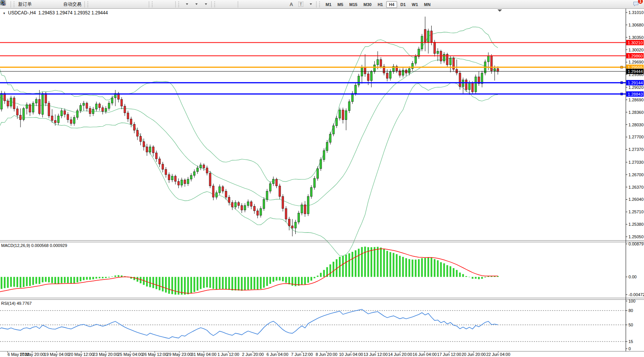 The image size is (644, 357). What do you see at coordinates (58, 5) in the screenshot?
I see `signals-button` at bounding box center [58, 5].